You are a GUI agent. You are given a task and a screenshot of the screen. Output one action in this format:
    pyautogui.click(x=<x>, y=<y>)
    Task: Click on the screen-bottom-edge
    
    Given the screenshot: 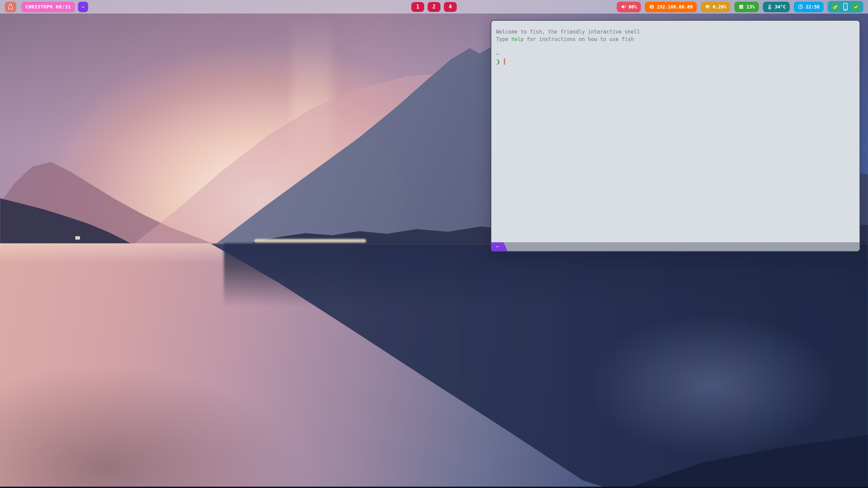 What is the action you would take?
    pyautogui.click(x=434, y=487)
    